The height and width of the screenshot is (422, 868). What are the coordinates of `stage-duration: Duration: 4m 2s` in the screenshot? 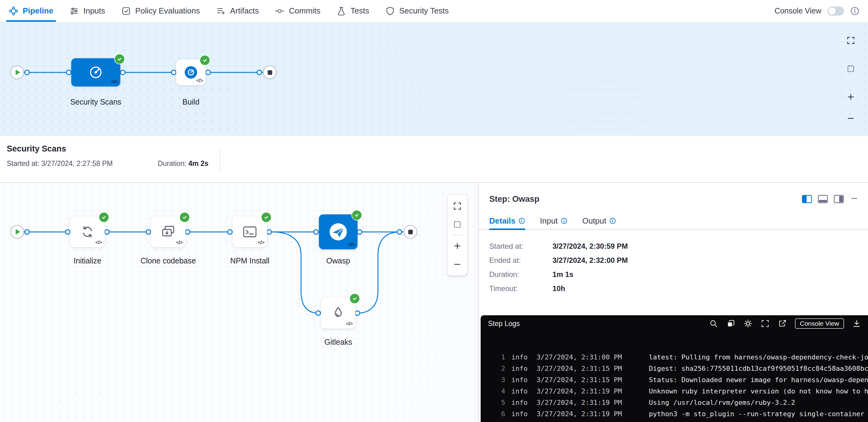 It's located at (183, 164).